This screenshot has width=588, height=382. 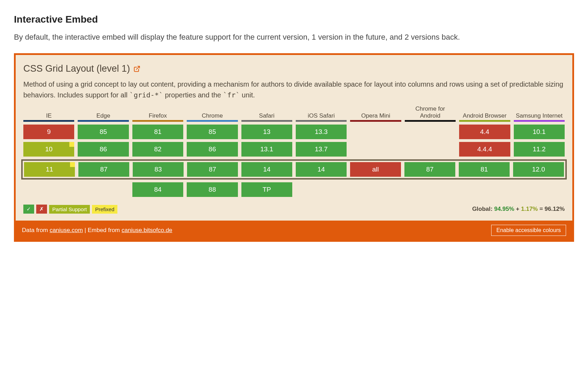 What do you see at coordinates (49, 132) in the screenshot?
I see `version-cell: 9` at bounding box center [49, 132].